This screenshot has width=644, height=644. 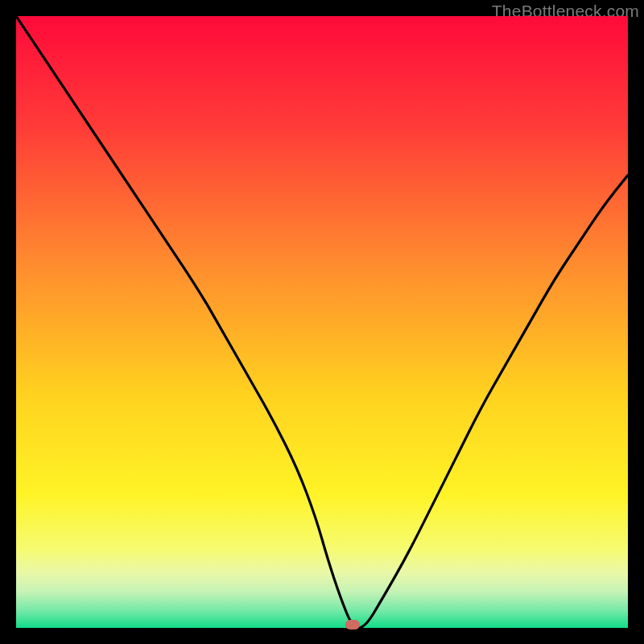 What do you see at coordinates (353, 625) in the screenshot?
I see `optimal-marker` at bounding box center [353, 625].